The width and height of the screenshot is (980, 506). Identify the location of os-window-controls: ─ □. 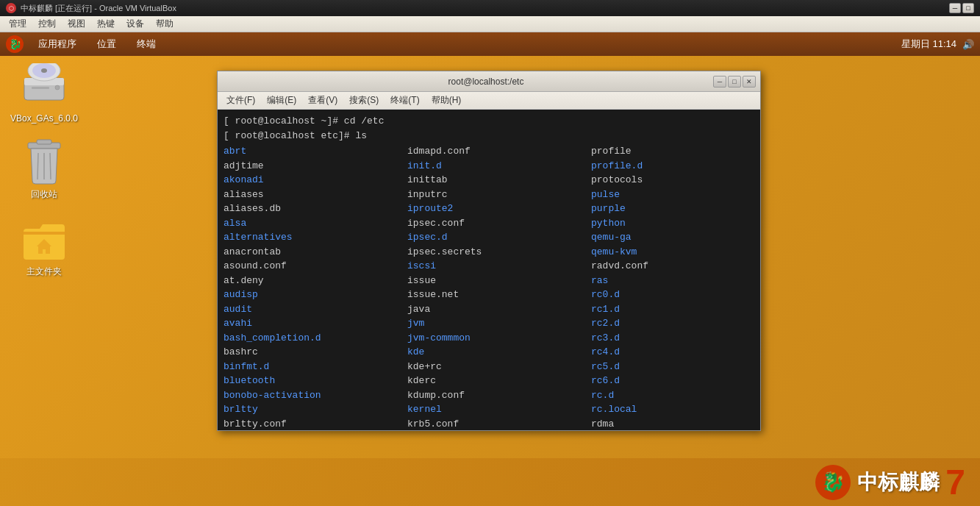
(962, 8).